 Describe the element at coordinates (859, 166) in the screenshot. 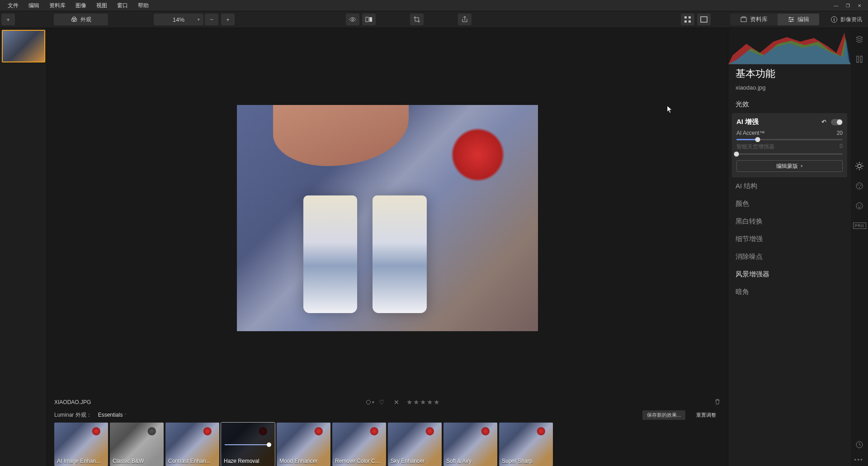

I see `rail-essentials-icon` at that location.